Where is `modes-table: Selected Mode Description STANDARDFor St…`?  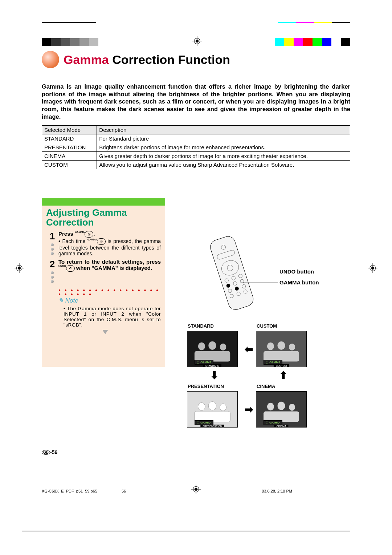 modes-table: Selected Mode Description STANDARDFor St… is located at coordinates (196, 147).